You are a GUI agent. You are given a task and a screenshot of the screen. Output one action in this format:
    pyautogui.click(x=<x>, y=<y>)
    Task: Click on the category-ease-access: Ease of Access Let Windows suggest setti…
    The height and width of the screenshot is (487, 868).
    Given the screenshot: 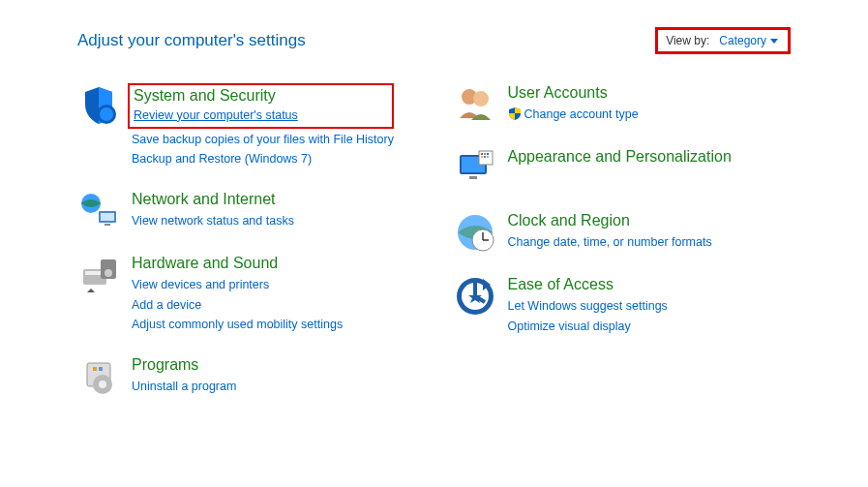 What is the action you would take?
    pyautogui.click(x=623, y=305)
    